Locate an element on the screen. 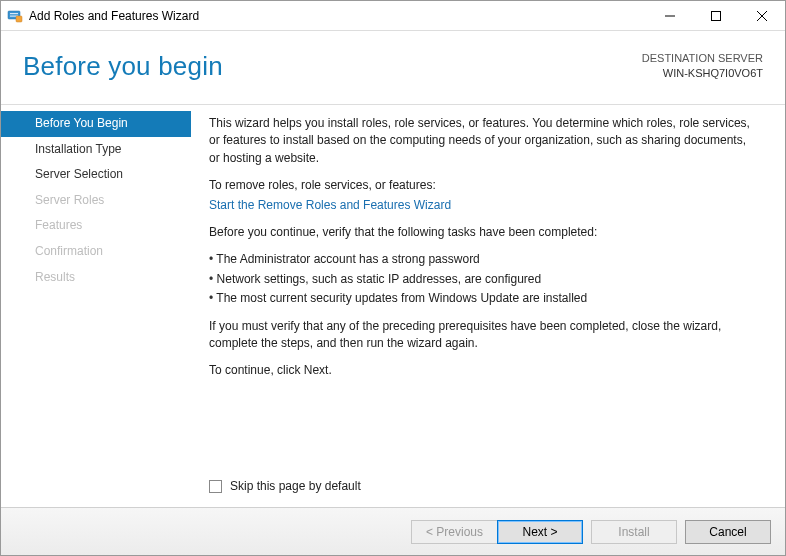 The height and width of the screenshot is (556, 786). skip-label: Skip this page by default is located at coordinates (296, 486).